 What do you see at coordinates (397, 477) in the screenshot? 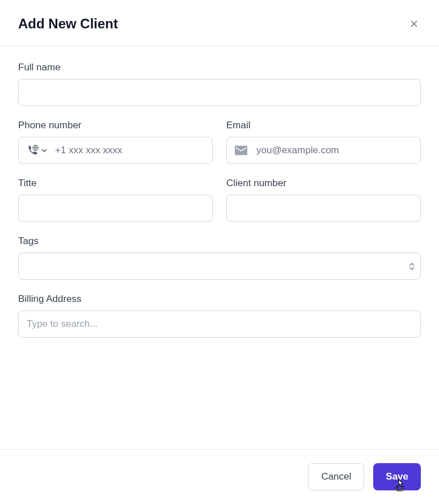
I see `save-button: Save` at bounding box center [397, 477].